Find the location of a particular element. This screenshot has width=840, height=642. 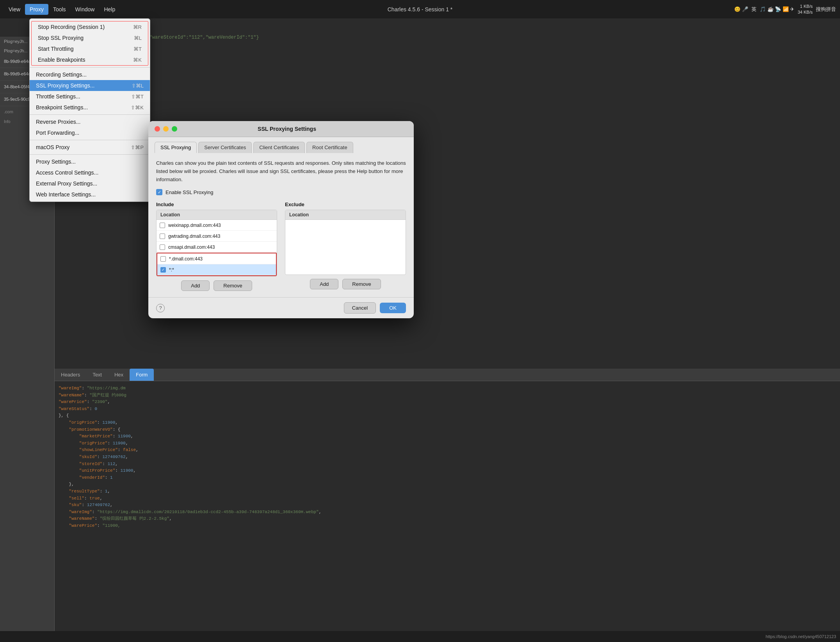

include-panel: Include Location weixinapp.dmall.com:443… is located at coordinates (217, 246).